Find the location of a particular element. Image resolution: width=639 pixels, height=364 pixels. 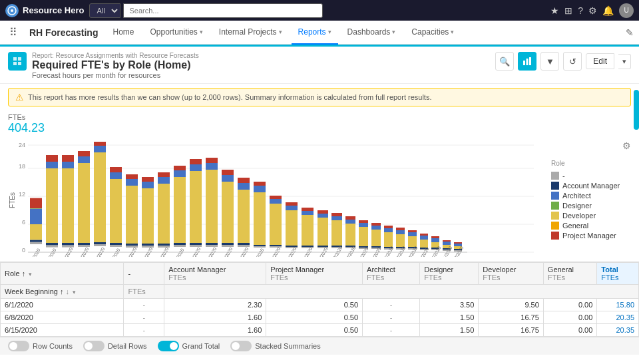

dash-6-1: - is located at coordinates (144, 305).